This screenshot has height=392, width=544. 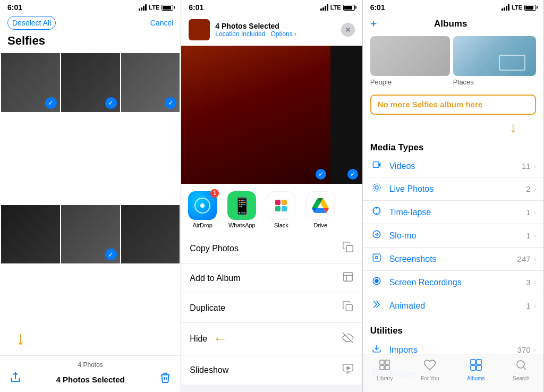 What do you see at coordinates (156, 7) in the screenshot?
I see `status-icons-p1: LTE` at bounding box center [156, 7].